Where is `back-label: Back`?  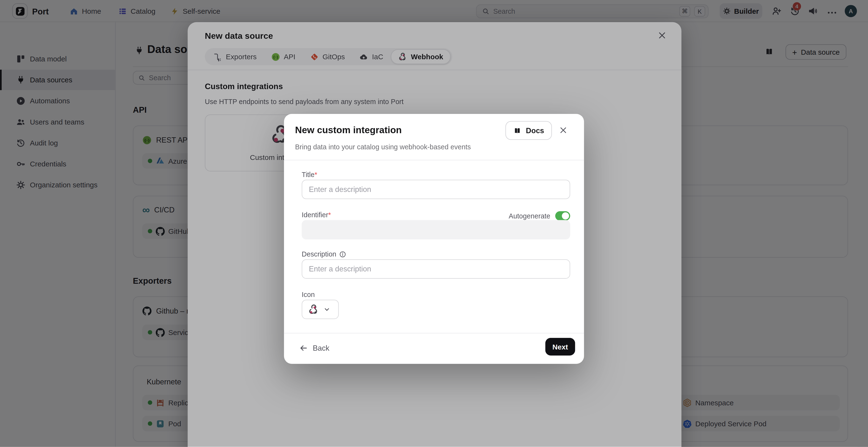 back-label: Back is located at coordinates (321, 348).